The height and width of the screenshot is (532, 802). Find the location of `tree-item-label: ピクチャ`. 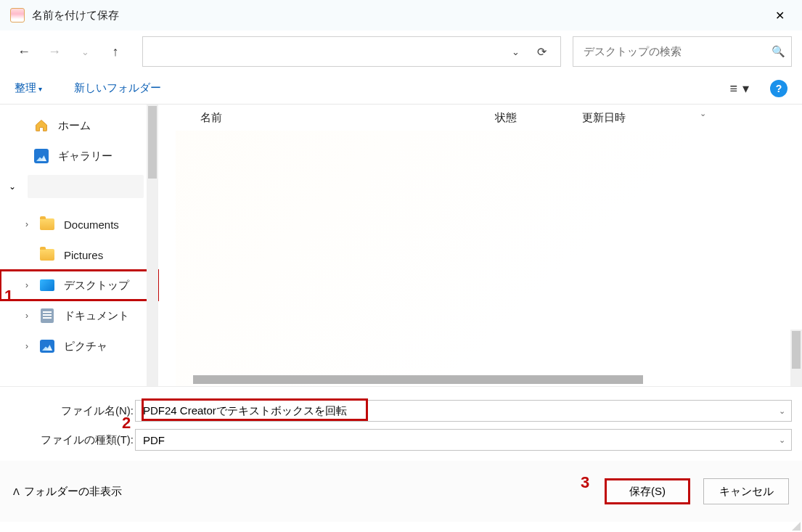

tree-item-label: ピクチャ is located at coordinates (86, 347).